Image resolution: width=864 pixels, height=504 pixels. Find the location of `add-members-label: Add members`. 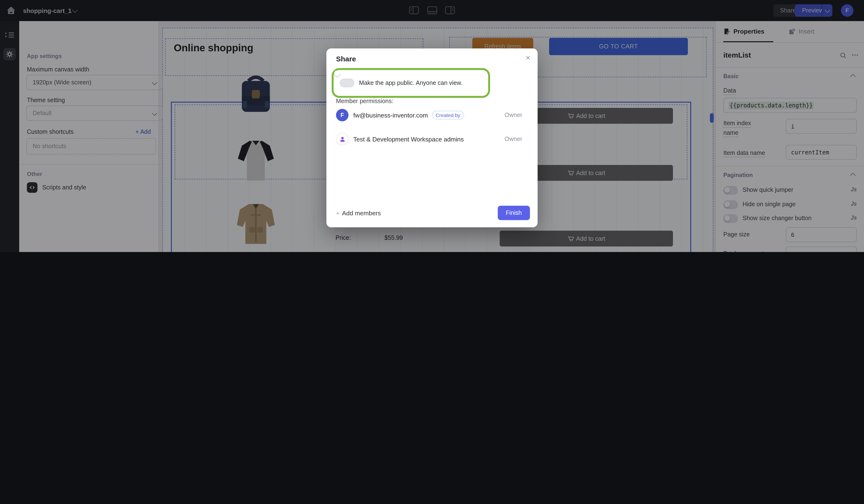

add-members-label: Add members is located at coordinates (361, 213).